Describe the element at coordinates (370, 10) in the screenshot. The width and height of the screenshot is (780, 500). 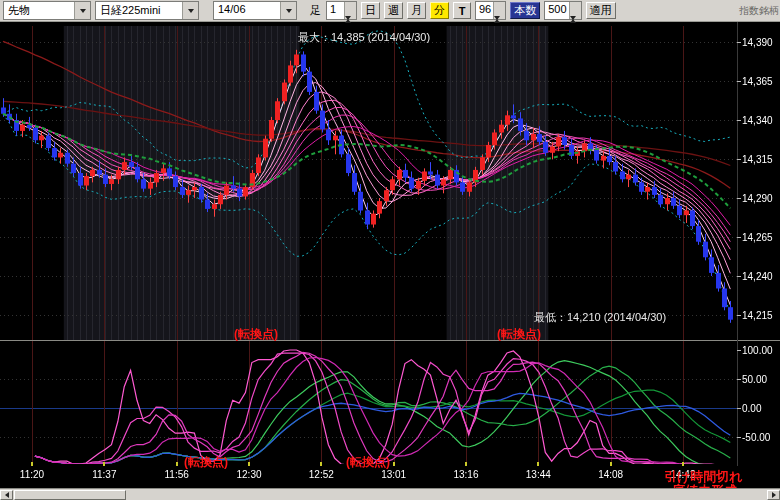
I see `period-day-button: 日` at that location.